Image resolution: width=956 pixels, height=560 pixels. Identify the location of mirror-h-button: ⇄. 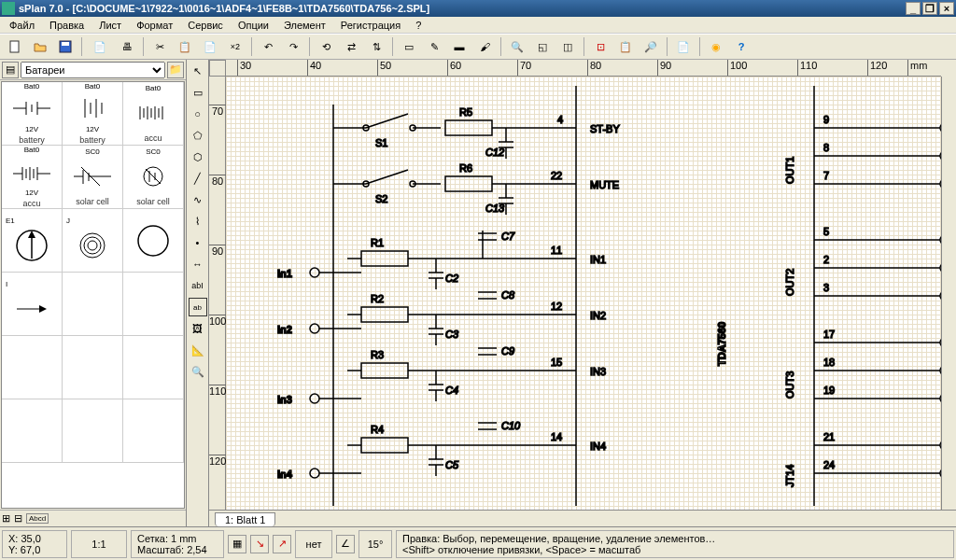
(351, 47).